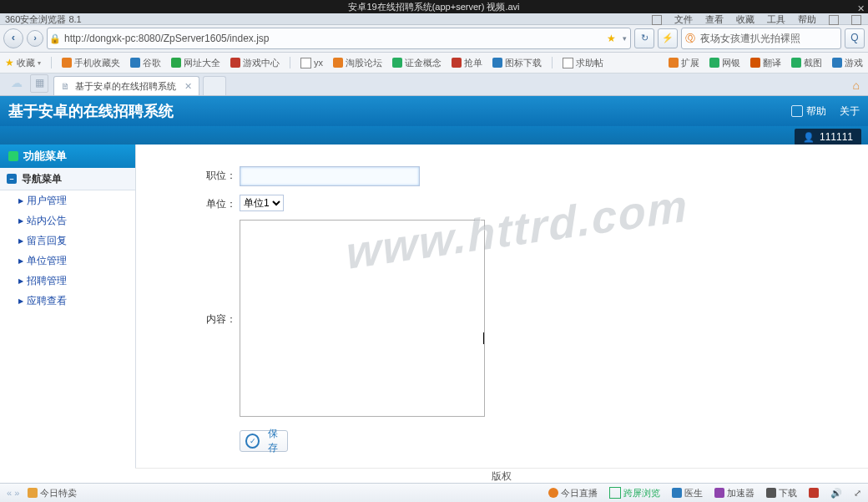 This screenshot has width=868, height=502. What do you see at coordinates (333, 38) in the screenshot?
I see `url-input` at bounding box center [333, 38].